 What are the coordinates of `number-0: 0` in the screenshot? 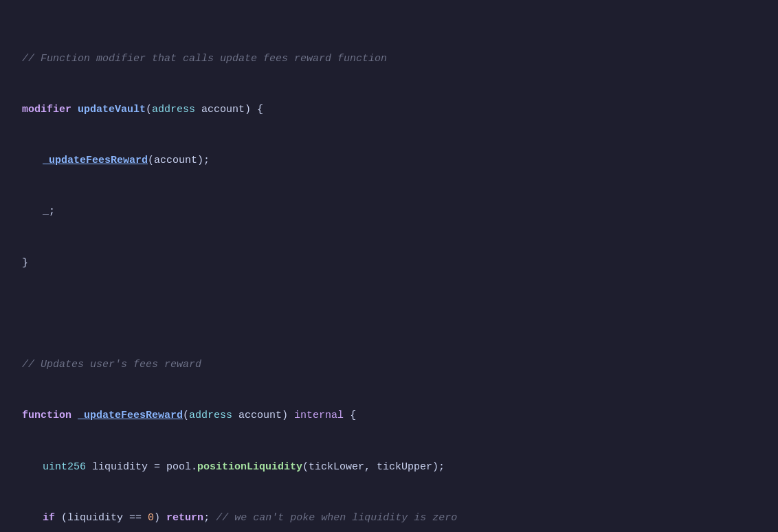 It's located at (151, 518).